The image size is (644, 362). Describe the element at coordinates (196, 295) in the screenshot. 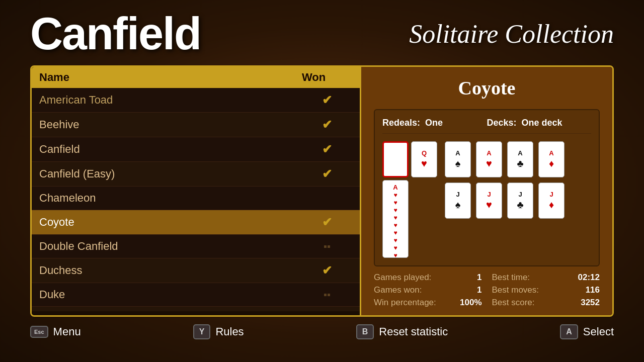

I see `list-item: Duke ▪▪` at that location.